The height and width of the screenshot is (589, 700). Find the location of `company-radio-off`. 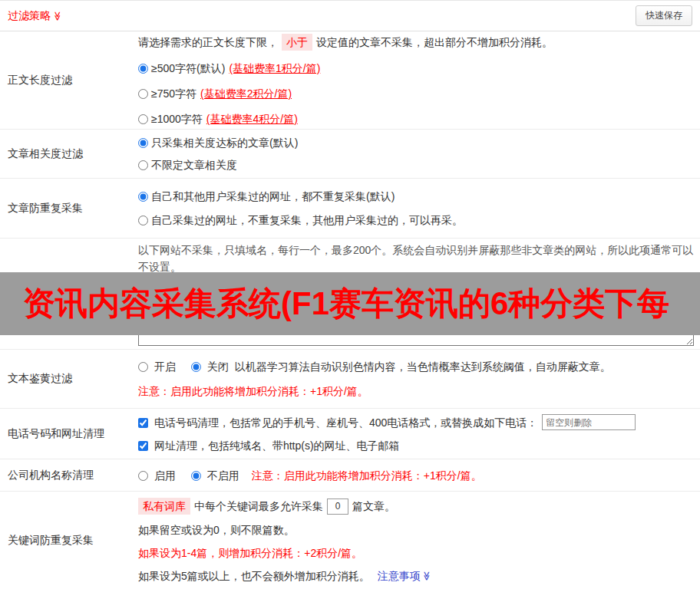

company-radio-off is located at coordinates (196, 475).